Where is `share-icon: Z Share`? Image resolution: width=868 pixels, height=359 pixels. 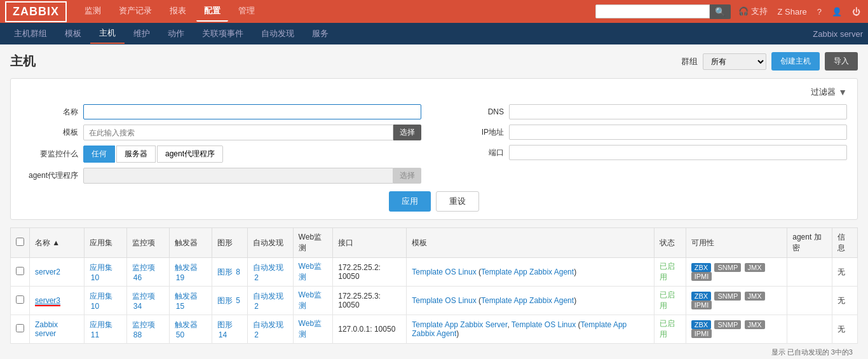
share-icon: Z Share is located at coordinates (792, 11).